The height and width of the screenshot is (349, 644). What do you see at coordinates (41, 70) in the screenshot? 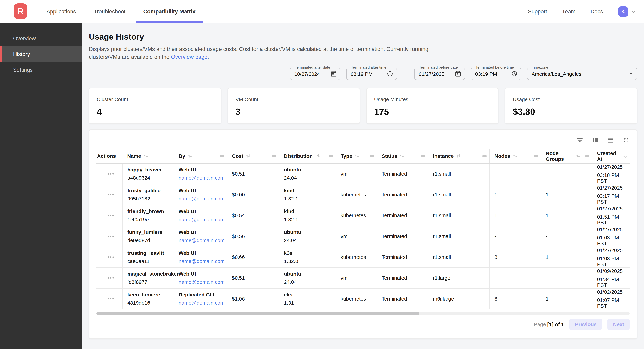
I see `sidebar-item-settings: Settings` at bounding box center [41, 70].